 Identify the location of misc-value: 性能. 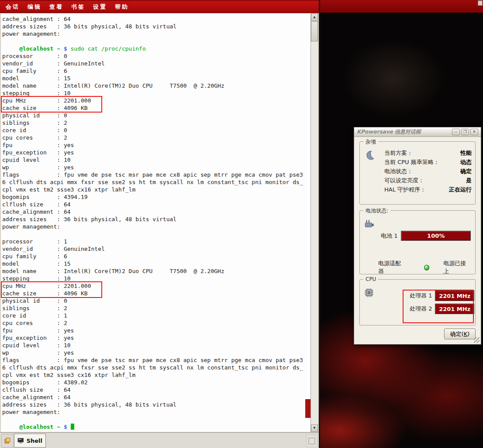
(466, 153).